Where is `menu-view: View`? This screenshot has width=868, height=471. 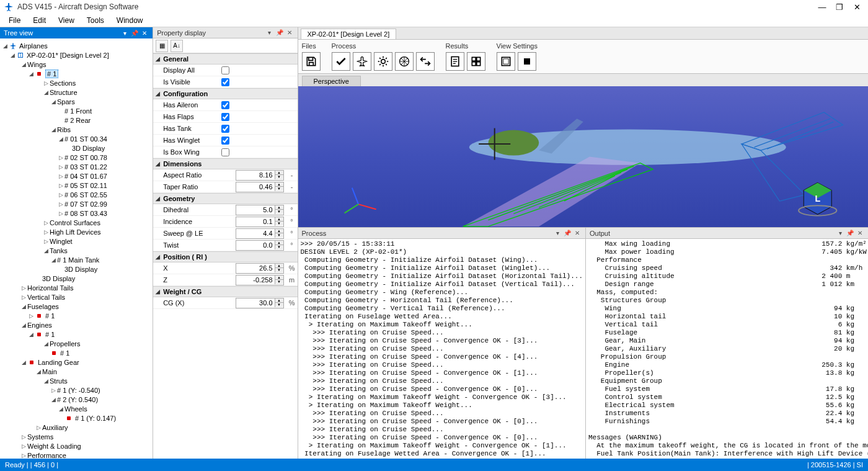
menu-view: View is located at coordinates (66, 20).